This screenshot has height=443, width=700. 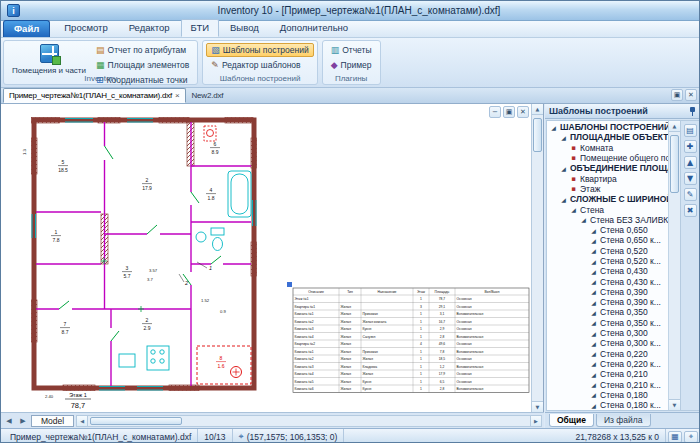 What do you see at coordinates (690, 130) in the screenshot?
I see `palette-list-icon: ▤` at bounding box center [690, 130].